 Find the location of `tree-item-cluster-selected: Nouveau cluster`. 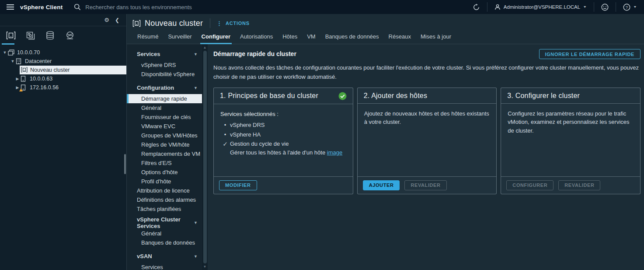

tree-item-cluster-selected: Nouveau cluster is located at coordinates (63, 70).